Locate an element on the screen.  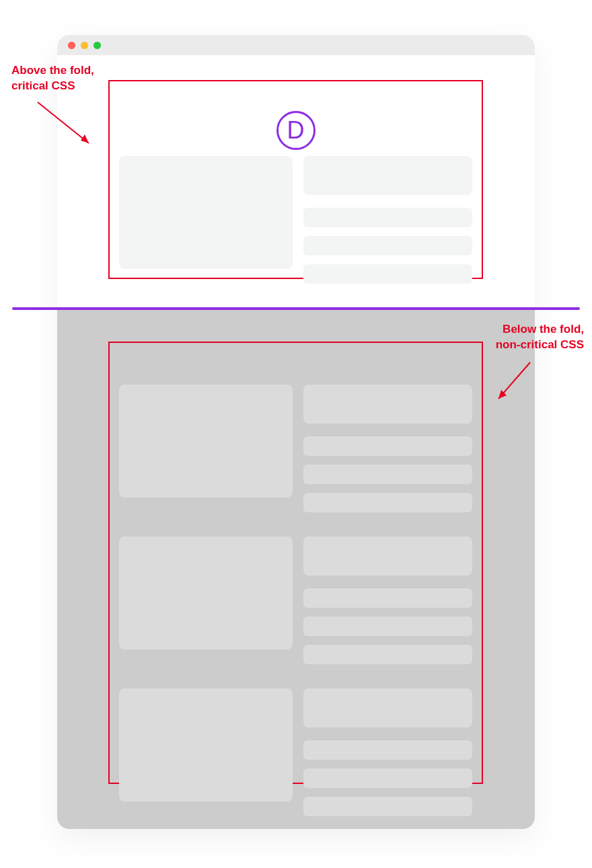
annotation-line: critical CSS is located at coordinates (52, 86).